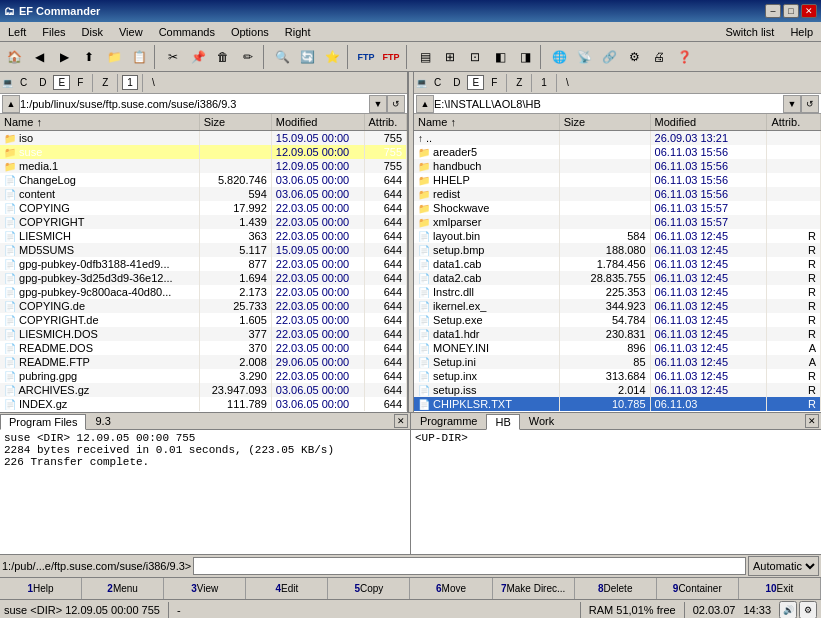 The width and height of the screenshot is (821, 618). I want to click on tb-ftp2: FTP, so click(391, 57).